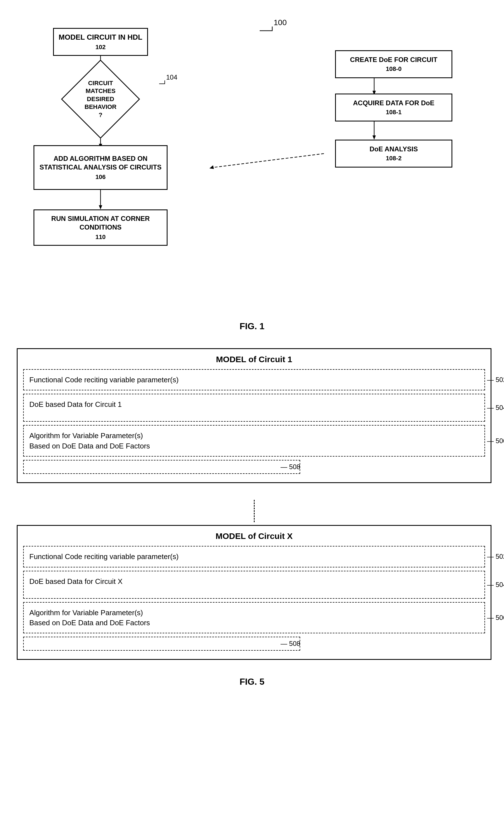 The width and height of the screenshot is (504, 814). Describe the element at coordinates (162, 644) in the screenshot. I see `modelX-section4` at that location.